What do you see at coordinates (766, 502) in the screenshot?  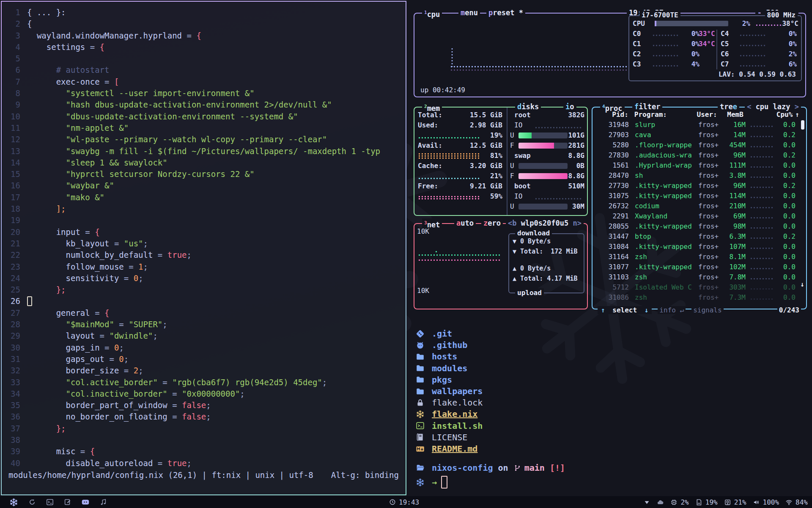 I see `tray-volume-module: 100%` at bounding box center [766, 502].